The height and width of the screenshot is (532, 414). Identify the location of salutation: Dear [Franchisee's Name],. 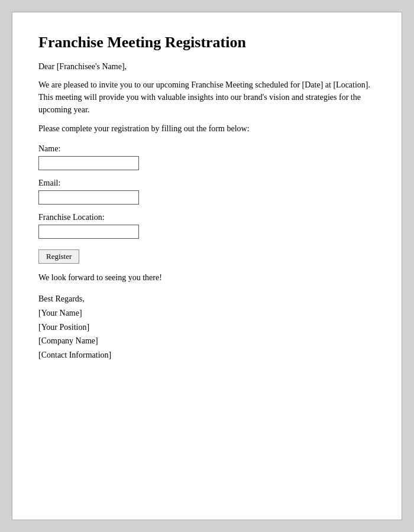
(207, 67).